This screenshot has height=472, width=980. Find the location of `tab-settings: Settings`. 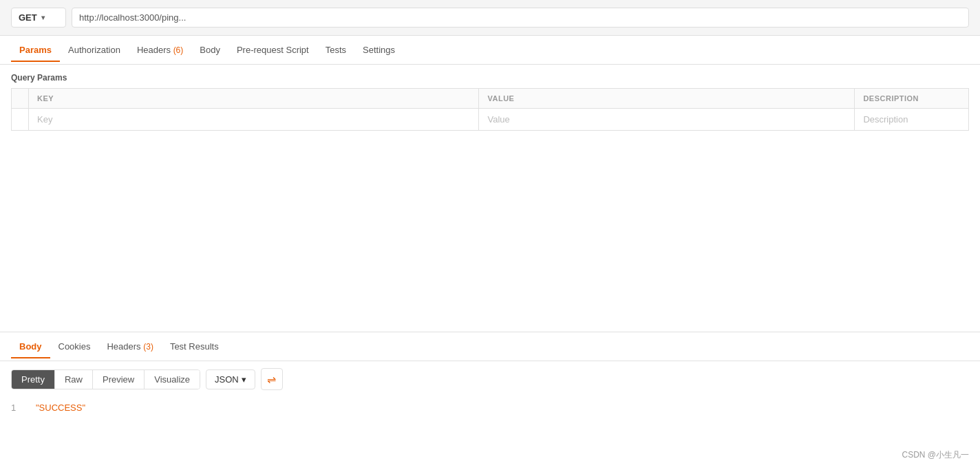

tab-settings: Settings is located at coordinates (379, 50).